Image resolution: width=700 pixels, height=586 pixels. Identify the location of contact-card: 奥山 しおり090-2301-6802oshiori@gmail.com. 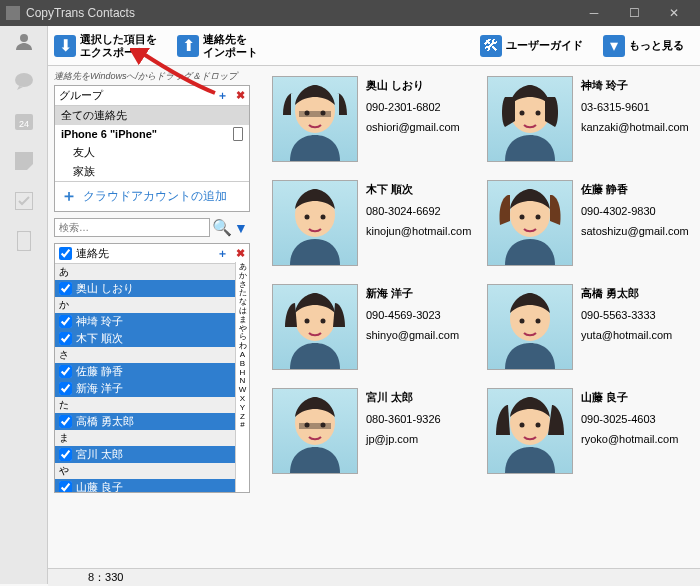
(374, 119).